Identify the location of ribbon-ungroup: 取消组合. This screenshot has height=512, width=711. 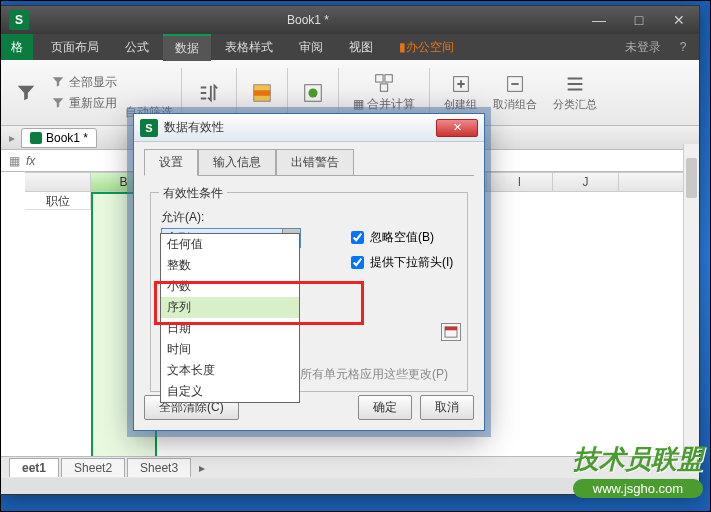
(515, 92).